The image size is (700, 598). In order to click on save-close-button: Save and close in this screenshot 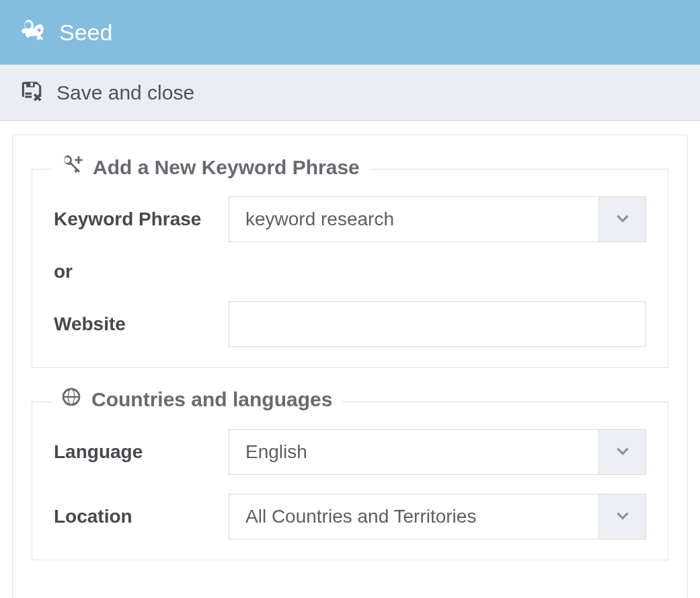, I will do `click(125, 93)`.